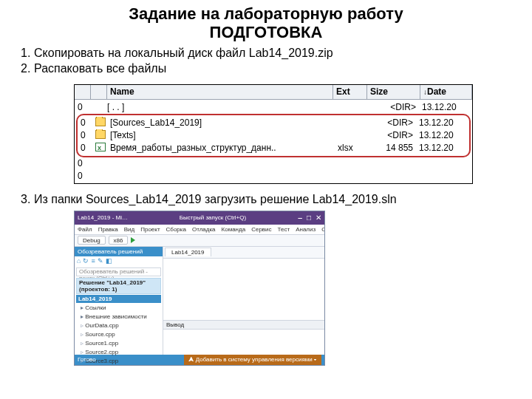 The height and width of the screenshot is (399, 532). What do you see at coordinates (27, 69) in the screenshot?
I see `step-number: 2.` at bounding box center [27, 69].